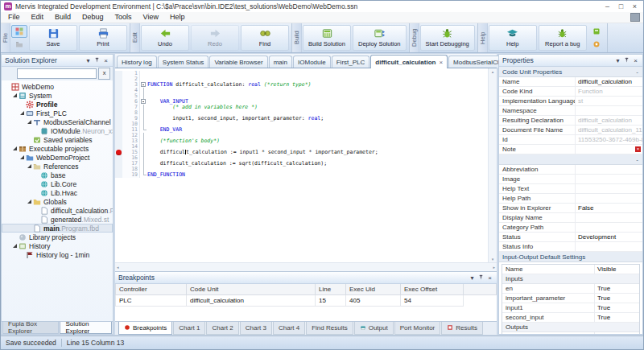 The width and height of the screenshot is (644, 350). I want to click on build-solution-button: Build Solution, so click(327, 38).